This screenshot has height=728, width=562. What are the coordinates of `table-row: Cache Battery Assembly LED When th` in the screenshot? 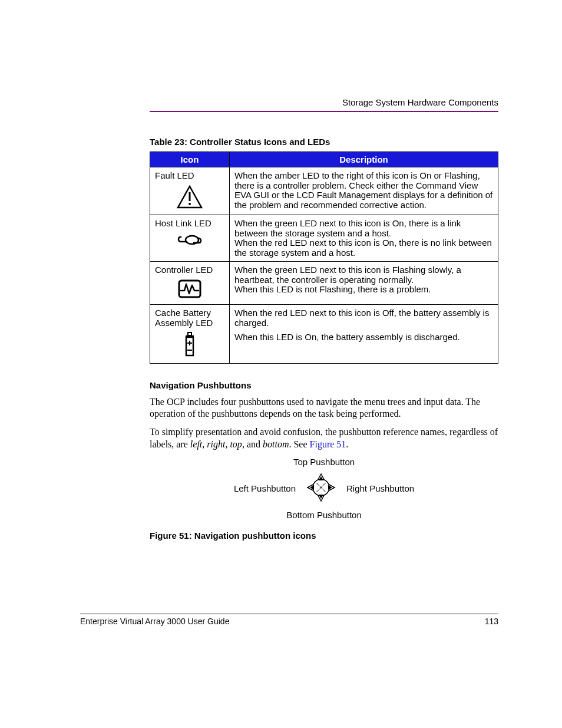 It's located at (324, 334).